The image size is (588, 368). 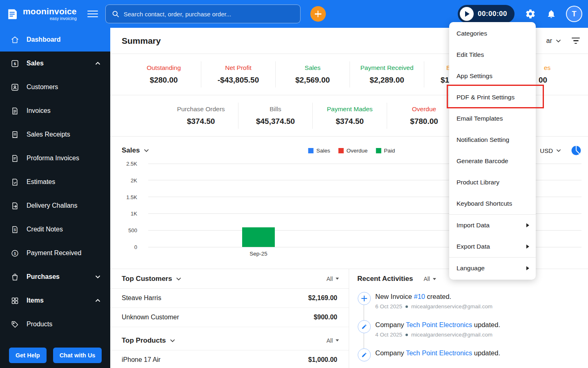 I want to click on chat-with-us-button: Chat with Us, so click(x=78, y=355).